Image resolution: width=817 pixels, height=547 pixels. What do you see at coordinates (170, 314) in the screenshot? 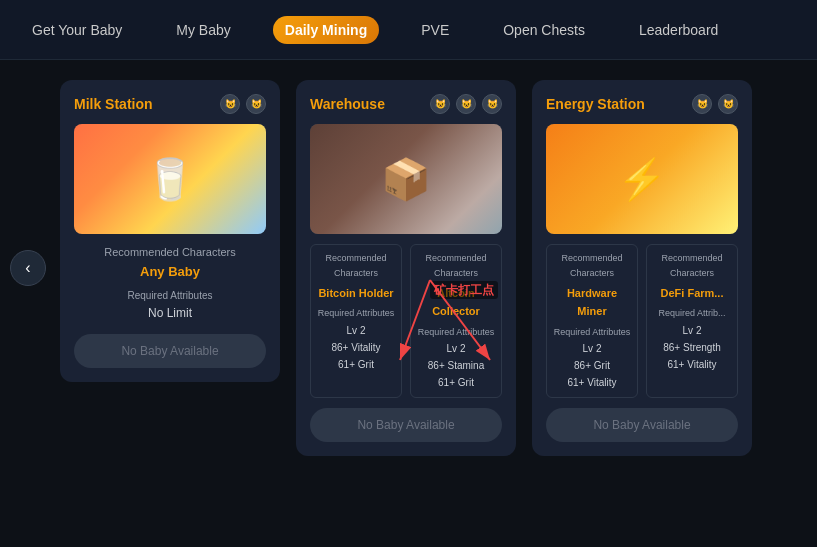
I see `milk-req-value: No Limit` at bounding box center [170, 314].